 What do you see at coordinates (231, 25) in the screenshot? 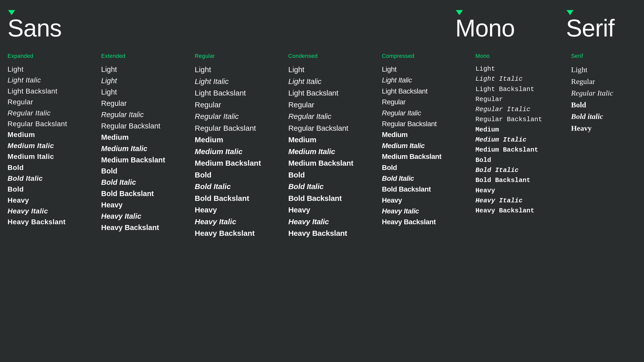
I see `sans-section-header: Sans` at bounding box center [231, 25].